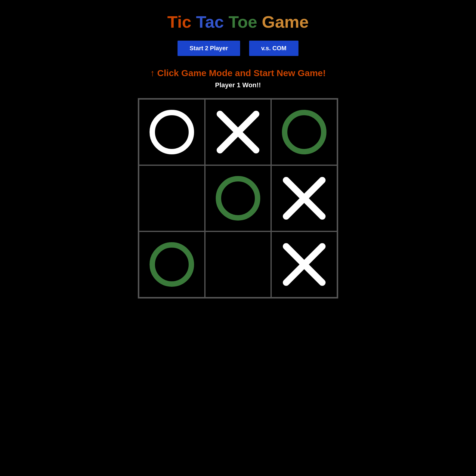 The image size is (476, 476). I want to click on page-title: Tic Tac Toe Game, so click(238, 22).